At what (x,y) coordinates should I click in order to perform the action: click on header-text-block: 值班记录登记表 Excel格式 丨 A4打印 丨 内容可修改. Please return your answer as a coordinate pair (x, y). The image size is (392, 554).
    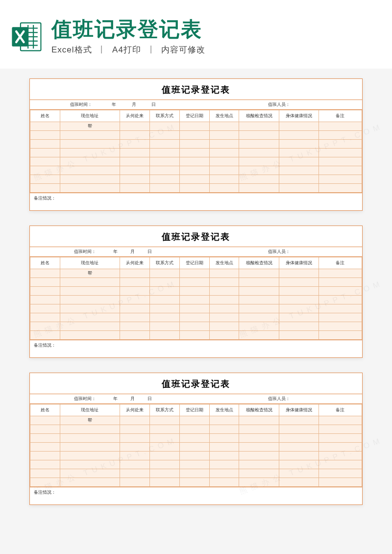
    Looking at the image, I should click on (217, 36).